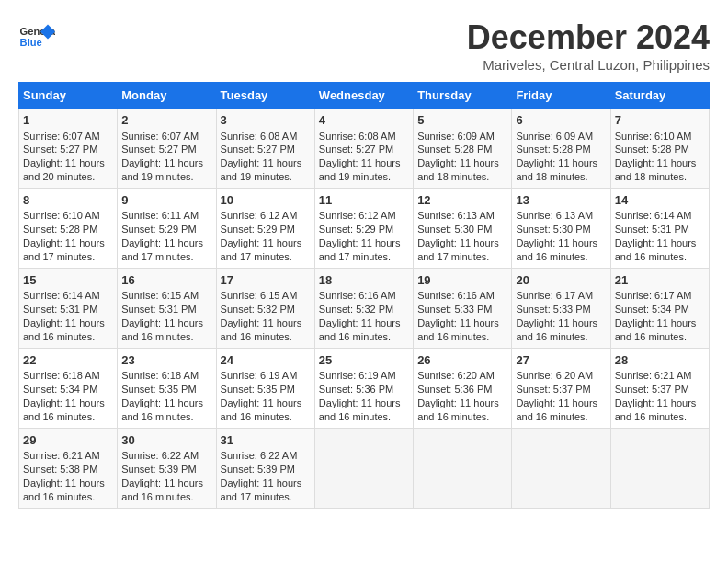 The height and width of the screenshot is (563, 728). I want to click on day-number: 27, so click(561, 361).